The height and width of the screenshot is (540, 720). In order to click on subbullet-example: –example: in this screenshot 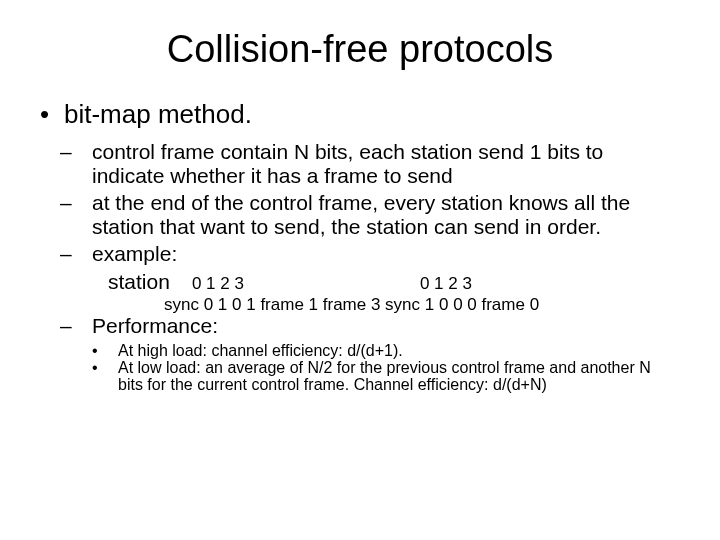, I will do `click(386, 254)`.